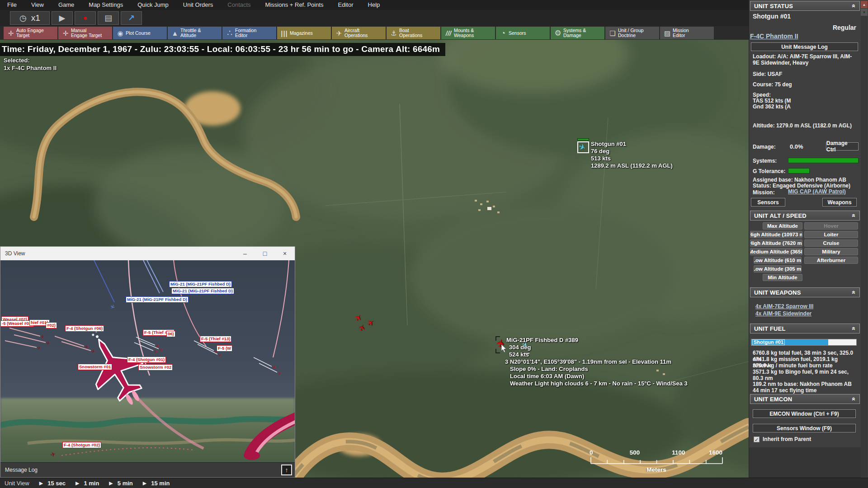  Describe the element at coordinates (125, 483) in the screenshot. I see `time-step-5min: 5 min` at that location.